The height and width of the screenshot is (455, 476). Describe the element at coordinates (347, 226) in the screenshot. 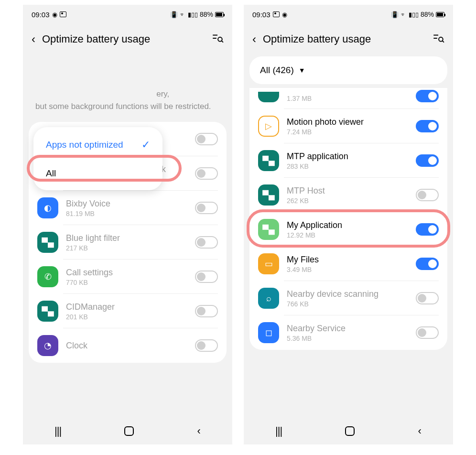

I see `app-name: My Application` at that location.